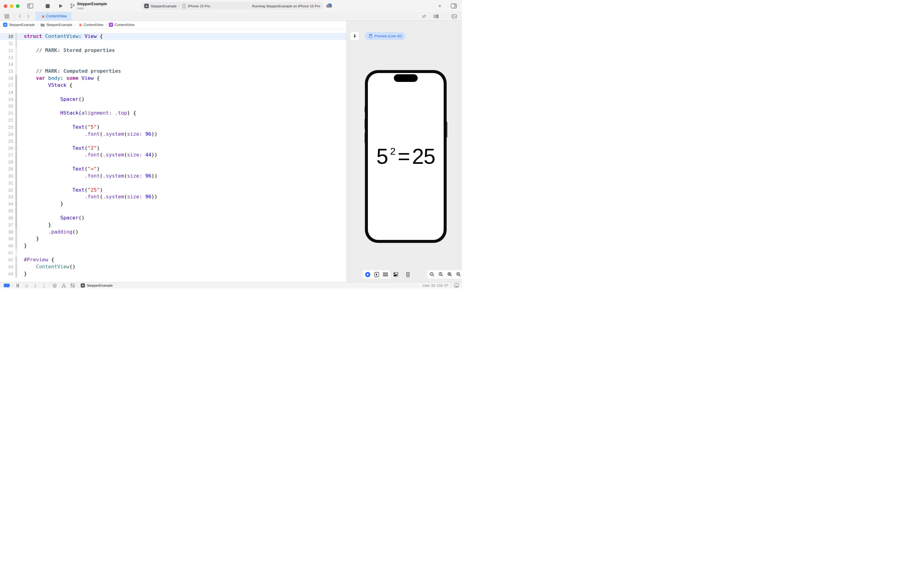 This screenshot has width=924, height=577. I want to click on variants-mode-button, so click(385, 275).